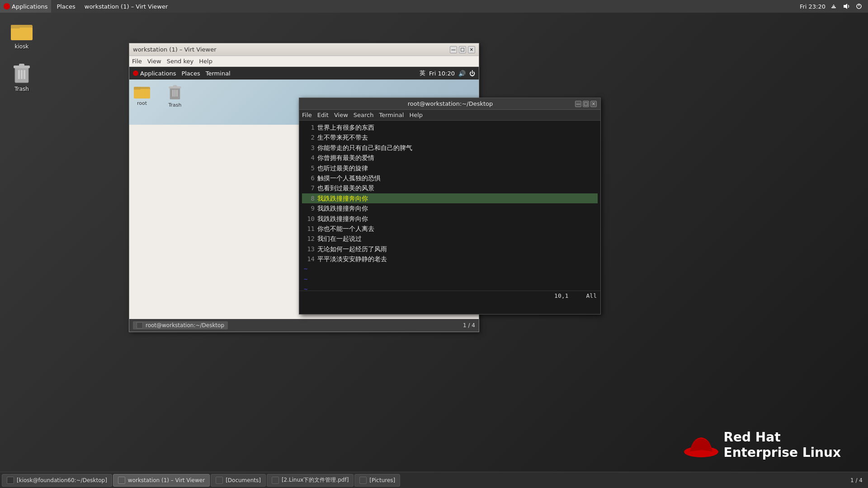  I want to click on line-text: 你曾拥有最美的爱情, so click(346, 158).